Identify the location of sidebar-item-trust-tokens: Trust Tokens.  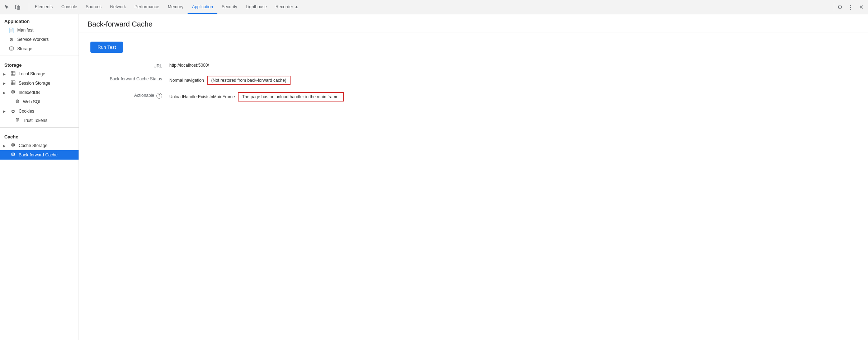
(39, 121).